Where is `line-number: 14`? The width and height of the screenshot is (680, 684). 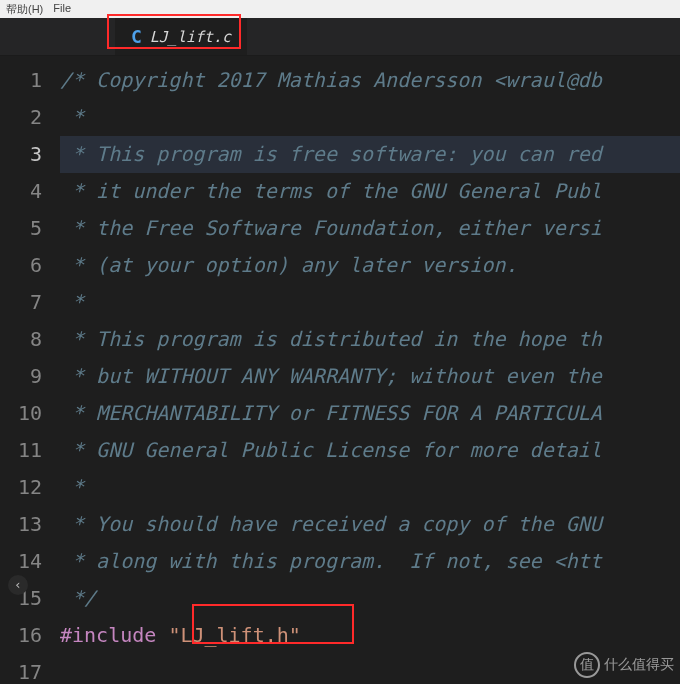 line-number: 14 is located at coordinates (21, 562).